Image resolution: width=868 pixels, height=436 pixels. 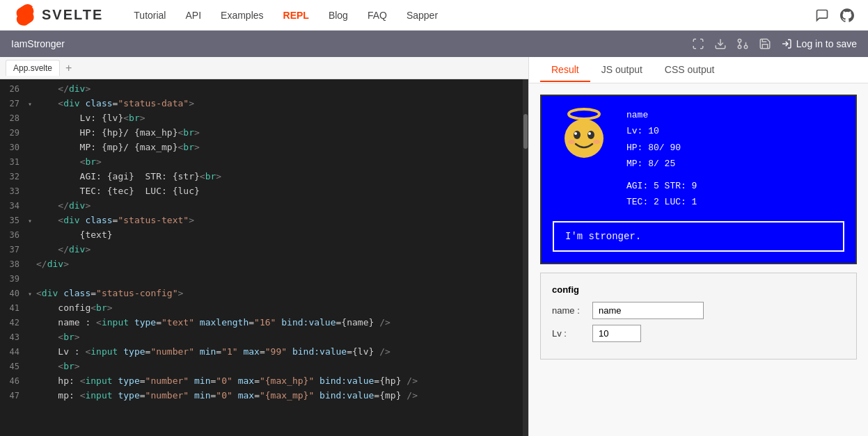 I want to click on nav-tutorial: Tutorial, so click(x=150, y=15).